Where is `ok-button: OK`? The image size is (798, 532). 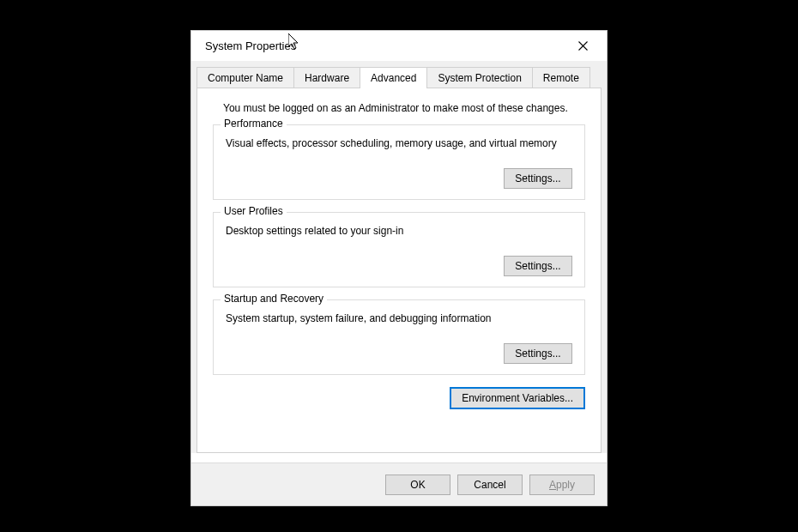 ok-button: OK is located at coordinates (418, 485).